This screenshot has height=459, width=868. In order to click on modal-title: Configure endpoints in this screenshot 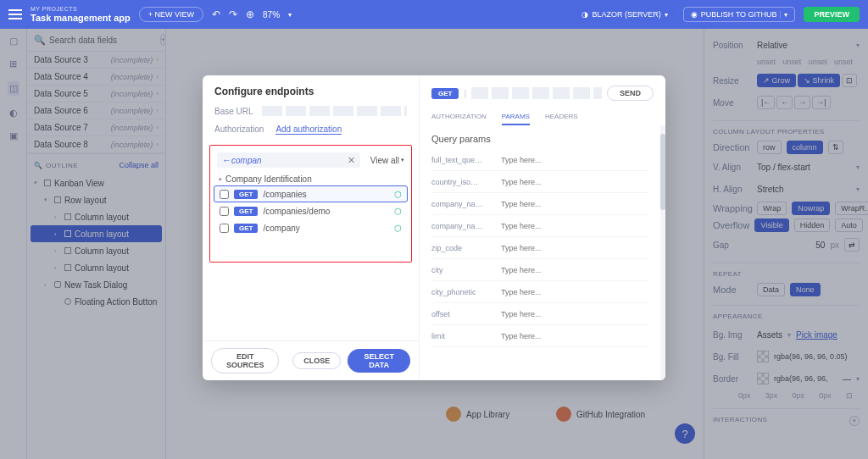, I will do `click(310, 91)`.